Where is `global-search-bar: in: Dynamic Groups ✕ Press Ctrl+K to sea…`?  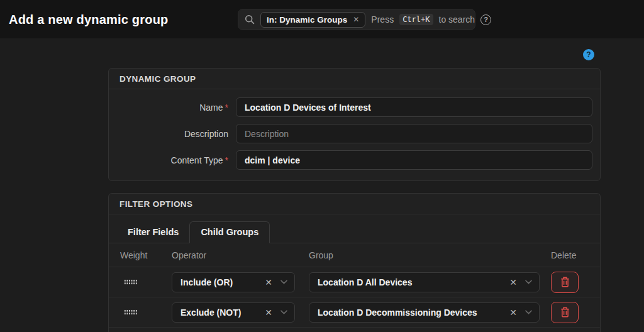 global-search-bar: in: Dynamic Groups ✕ Press Ctrl+K to sea… is located at coordinates (357, 19).